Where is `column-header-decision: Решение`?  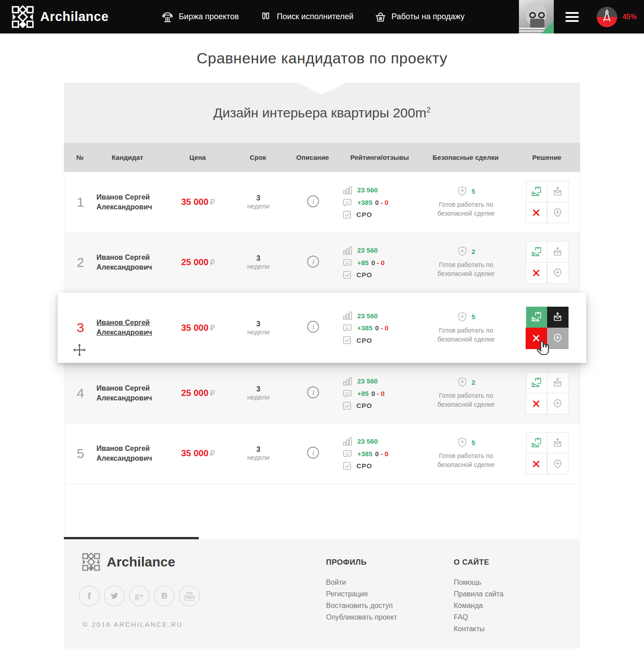
column-header-decision: Решение is located at coordinates (547, 157).